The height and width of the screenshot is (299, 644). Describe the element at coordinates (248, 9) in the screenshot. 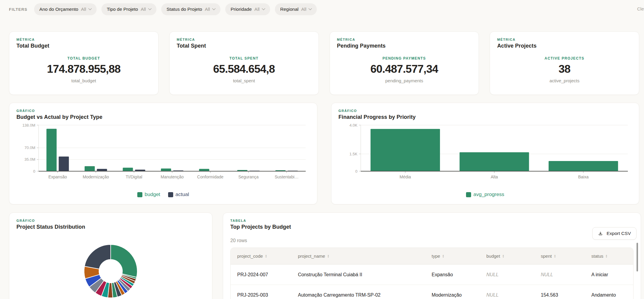

I see `filter-pill-3: PrioridadeAll` at that location.